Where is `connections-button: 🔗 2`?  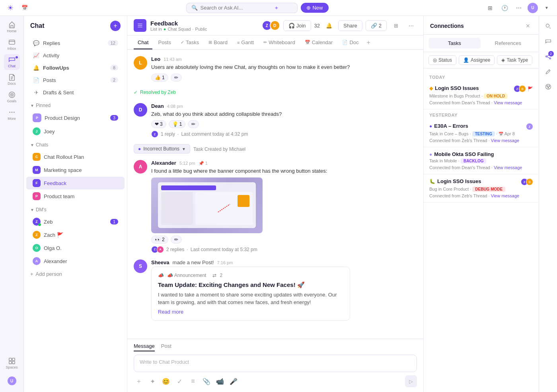
connections-button: 🔗 2 is located at coordinates (376, 25).